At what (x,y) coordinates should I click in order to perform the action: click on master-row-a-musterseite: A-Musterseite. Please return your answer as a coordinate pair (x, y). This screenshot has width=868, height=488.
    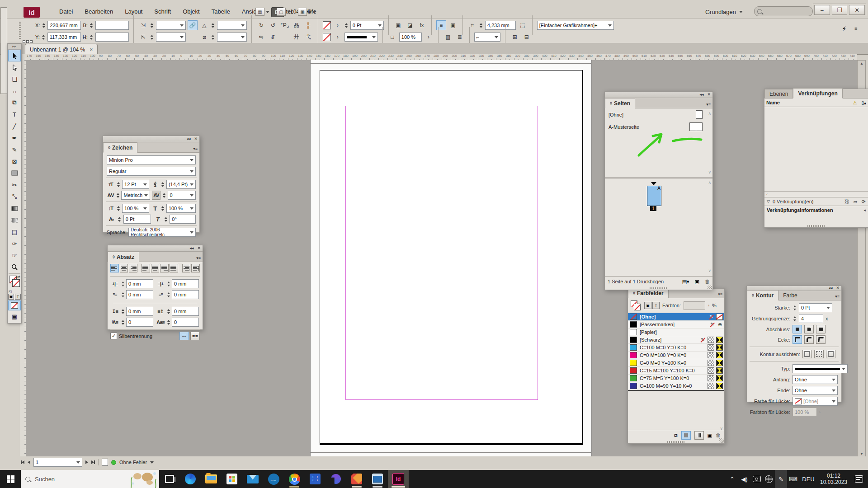
    Looking at the image, I should click on (659, 127).